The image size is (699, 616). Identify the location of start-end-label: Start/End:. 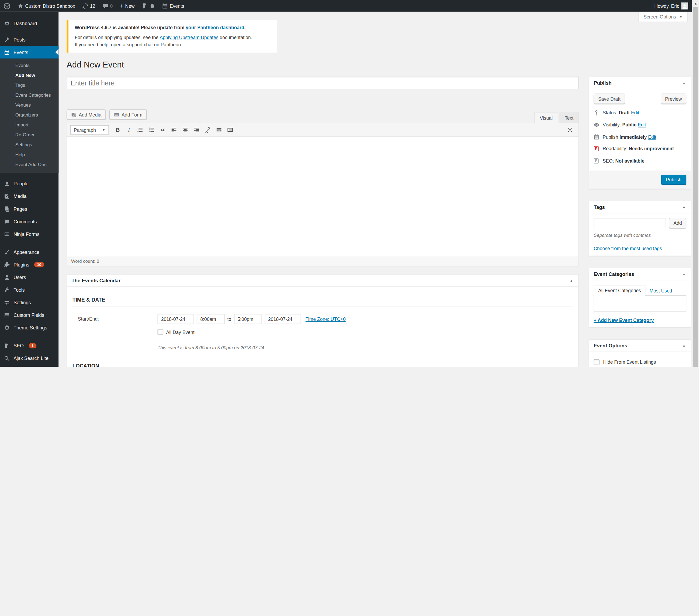
(88, 319).